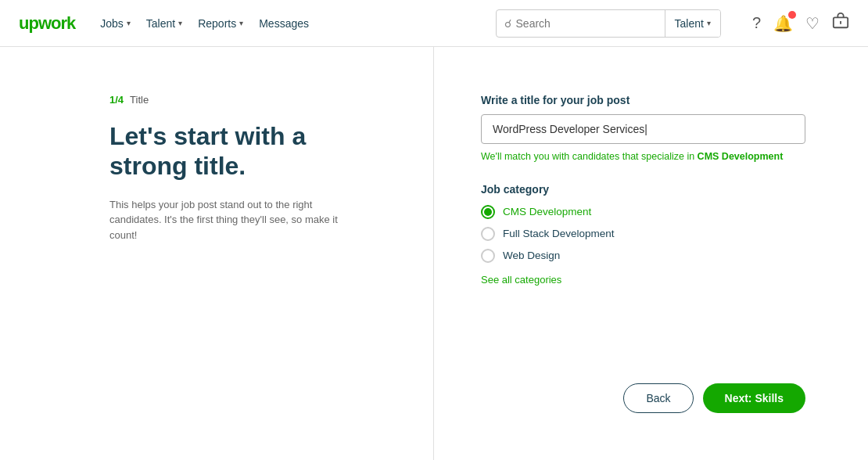 The image size is (868, 460). Describe the element at coordinates (488, 256) in the screenshot. I see `radio-button-webdesign` at that location.